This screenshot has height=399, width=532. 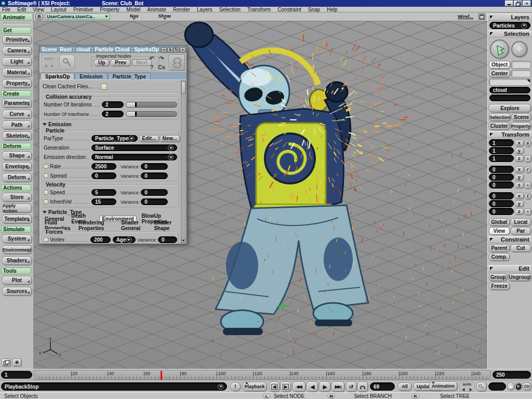 What do you see at coordinates (154, 192) in the screenshot?
I see `speed-variance-field: 0` at bounding box center [154, 192].